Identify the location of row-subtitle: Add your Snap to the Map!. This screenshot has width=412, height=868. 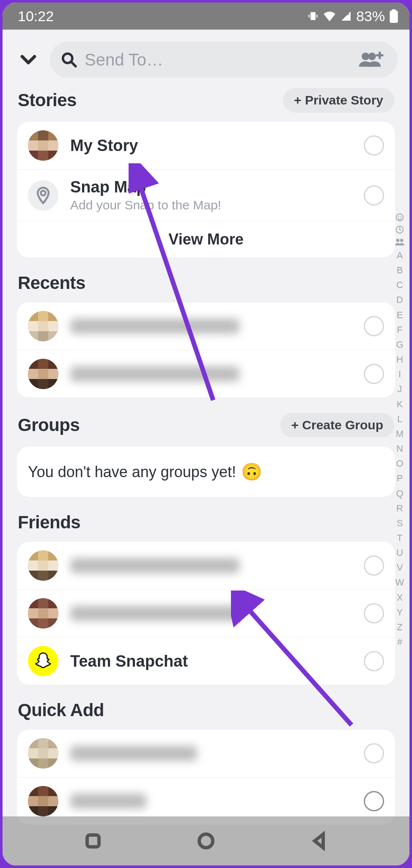
(217, 205).